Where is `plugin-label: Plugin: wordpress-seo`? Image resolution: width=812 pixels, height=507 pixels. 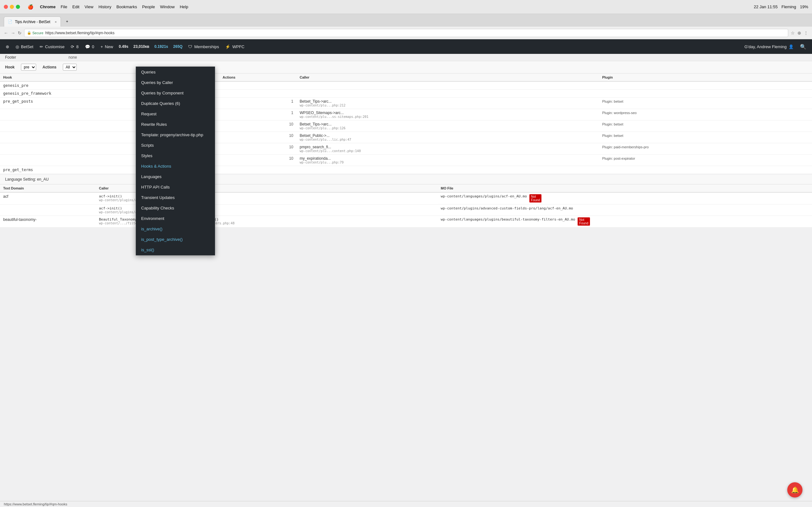
plugin-label: Plugin: wordpress-seo is located at coordinates (619, 113).